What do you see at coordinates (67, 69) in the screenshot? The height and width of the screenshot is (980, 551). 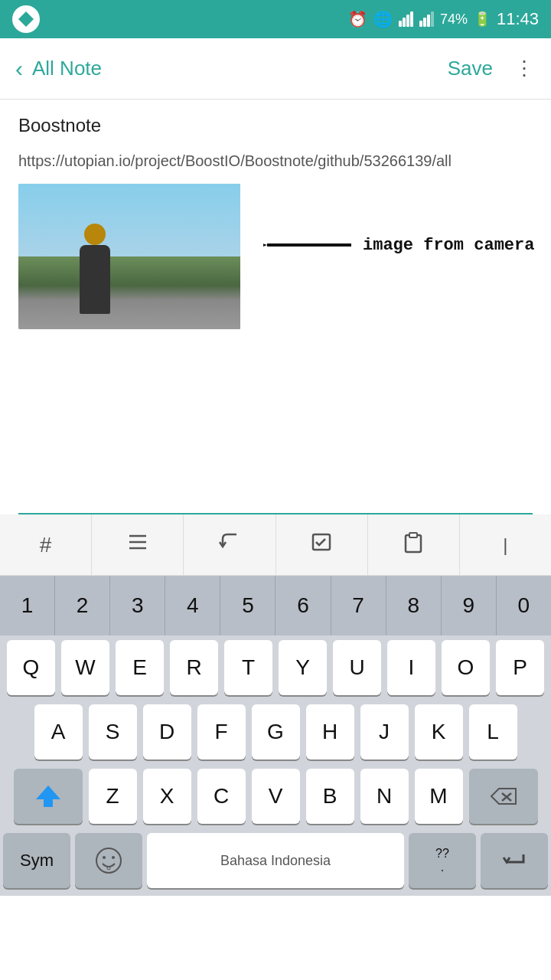 I see `all-note-link: All Note` at bounding box center [67, 69].